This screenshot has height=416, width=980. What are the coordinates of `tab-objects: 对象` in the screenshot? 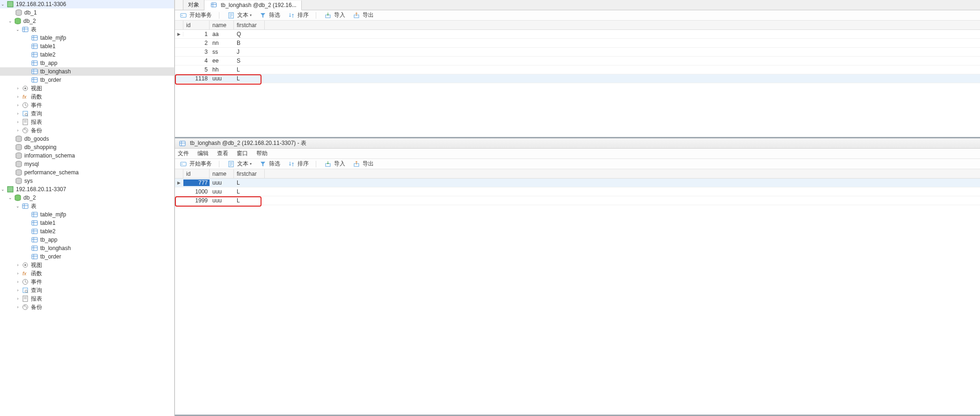 It's located at (194, 5).